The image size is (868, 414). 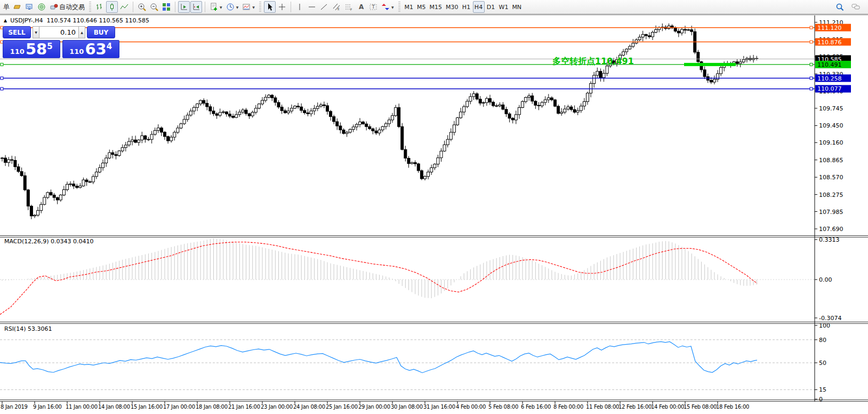 What do you see at coordinates (452, 7) in the screenshot?
I see `timeframe-m30: M30` at bounding box center [452, 7].